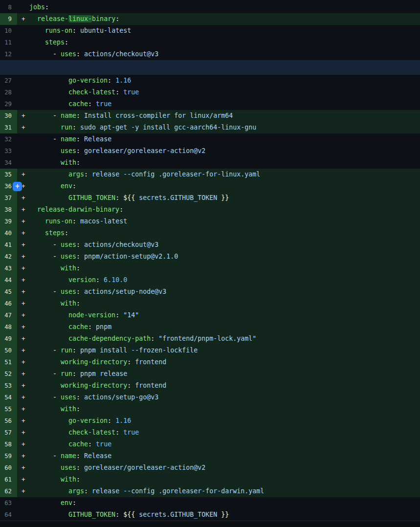 The width and height of the screenshot is (420, 527). Describe the element at coordinates (9, 409) in the screenshot. I see `line-number: 55` at that location.